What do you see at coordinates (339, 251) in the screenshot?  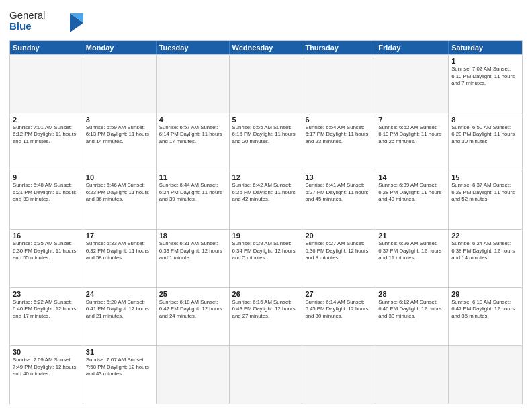 I see `day-info: Sunrise: 6:27 AM Sunset: 6:36 PM Dayligh…` at bounding box center [339, 251].